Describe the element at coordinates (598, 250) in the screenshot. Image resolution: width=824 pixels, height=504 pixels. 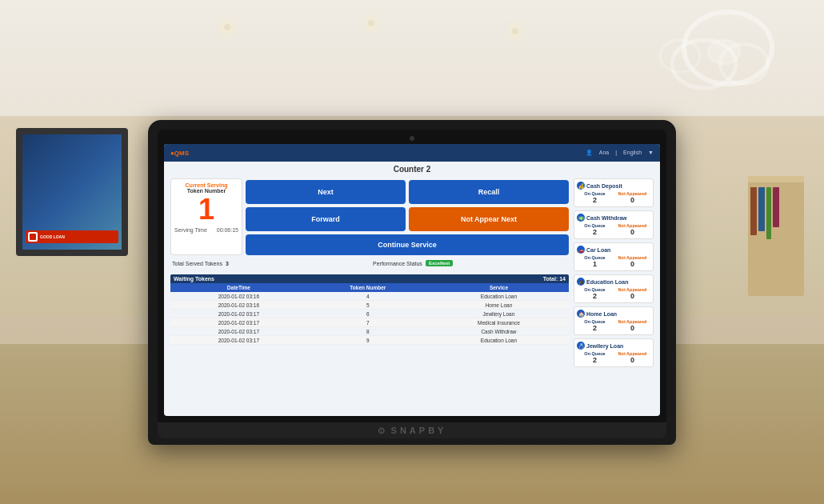
I see `service-name: Car Loan` at that location.